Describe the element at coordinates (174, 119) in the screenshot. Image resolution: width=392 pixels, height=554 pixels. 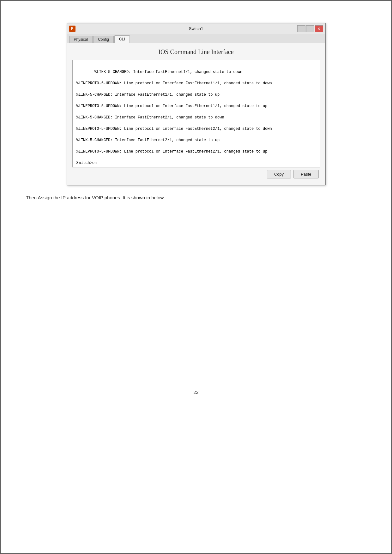
I see `terminal-text: %LINK-5-CHANGED: Interface FastEthernet1…` at that location.